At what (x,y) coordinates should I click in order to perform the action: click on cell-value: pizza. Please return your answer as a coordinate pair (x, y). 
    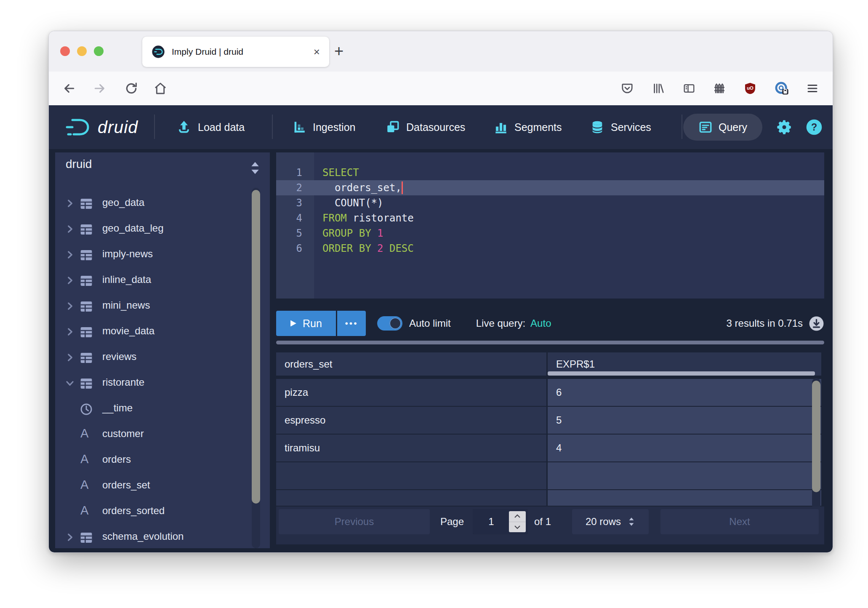
    Looking at the image, I should click on (296, 392).